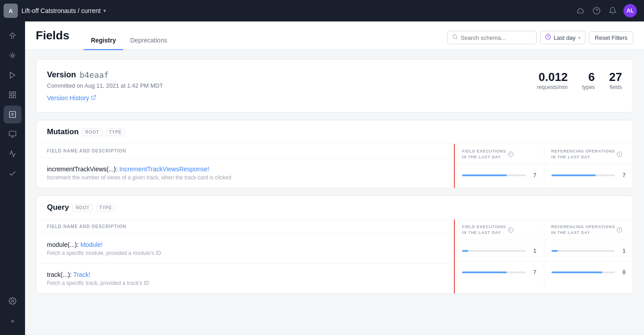  Describe the element at coordinates (245, 279) in the screenshot. I see `table-row: track(...): Track! Fetch a specific trac…` at that location.